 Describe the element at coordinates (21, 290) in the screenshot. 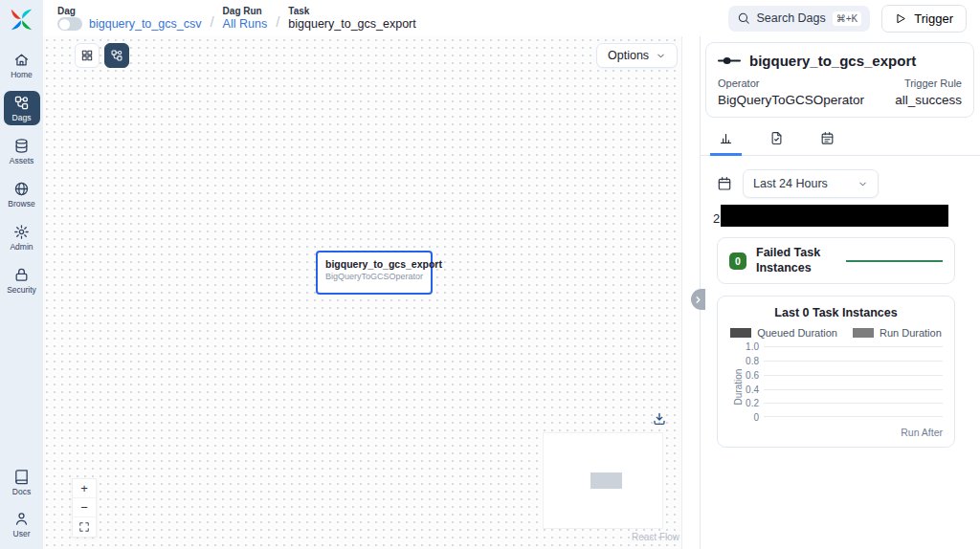

I see `sidebar-item-label: Security` at that location.